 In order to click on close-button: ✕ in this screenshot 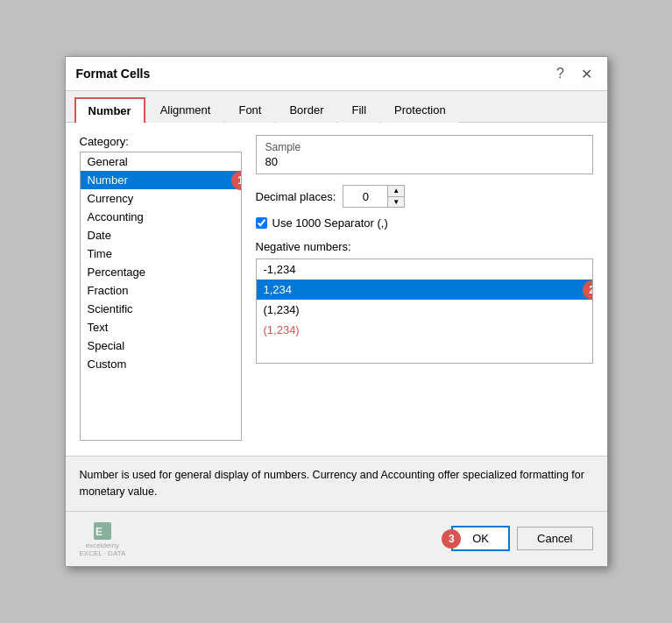, I will do `click(587, 74)`.